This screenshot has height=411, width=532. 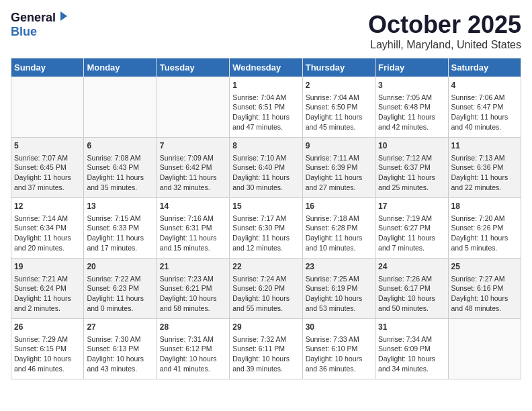 I want to click on header-day-friday: Friday, so click(x=412, y=68).